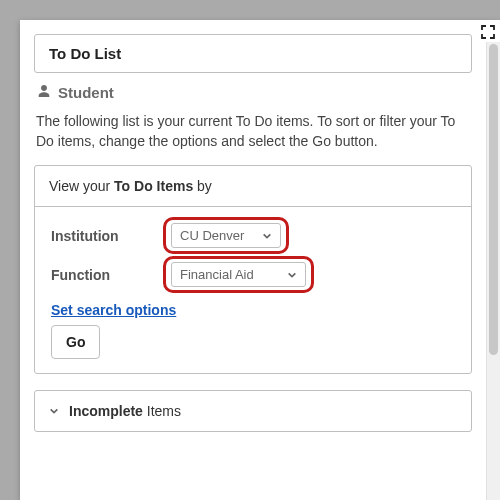 This screenshot has height=500, width=500. Describe the element at coordinates (254, 92) in the screenshot. I see `role-row: Student` at that location.